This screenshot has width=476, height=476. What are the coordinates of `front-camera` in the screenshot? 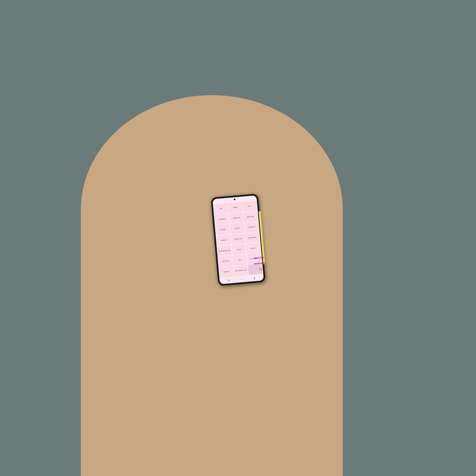 It's located at (235, 200).